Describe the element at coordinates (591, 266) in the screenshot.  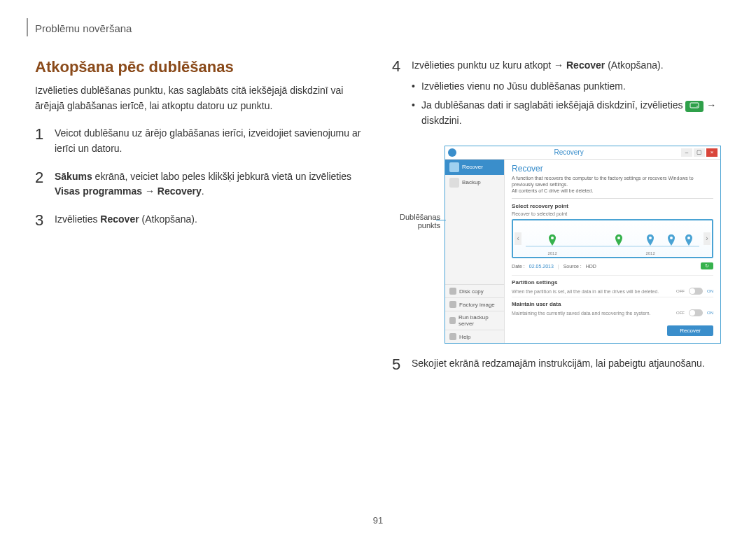
I see `info-source: HDD` at that location.